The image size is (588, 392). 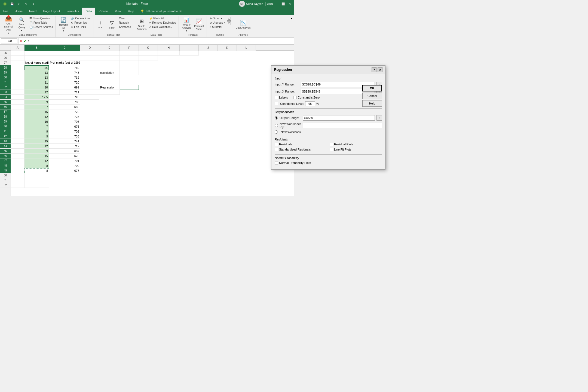 What do you see at coordinates (37, 58) in the screenshot?
I see `cell-b26` at bounding box center [37, 58].